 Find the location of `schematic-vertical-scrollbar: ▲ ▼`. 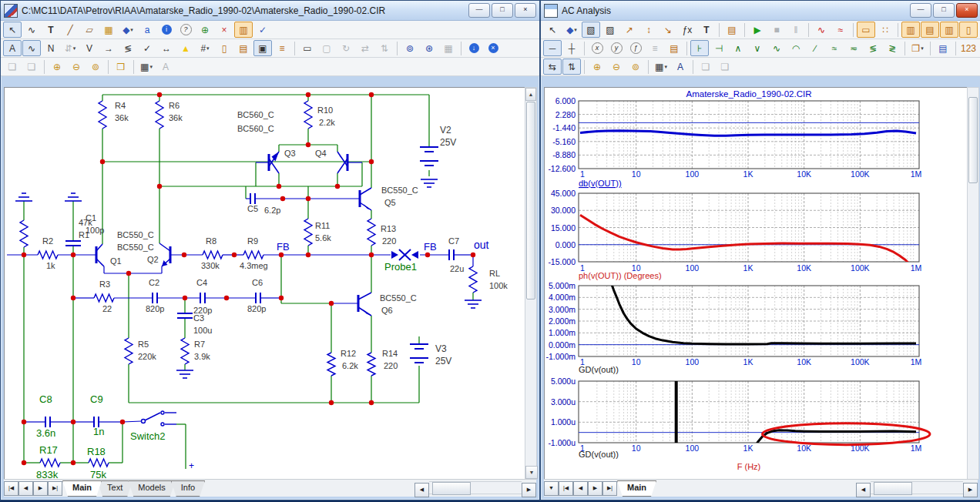

schematic-vertical-scrollbar: ▲ ▼ is located at coordinates (531, 283).